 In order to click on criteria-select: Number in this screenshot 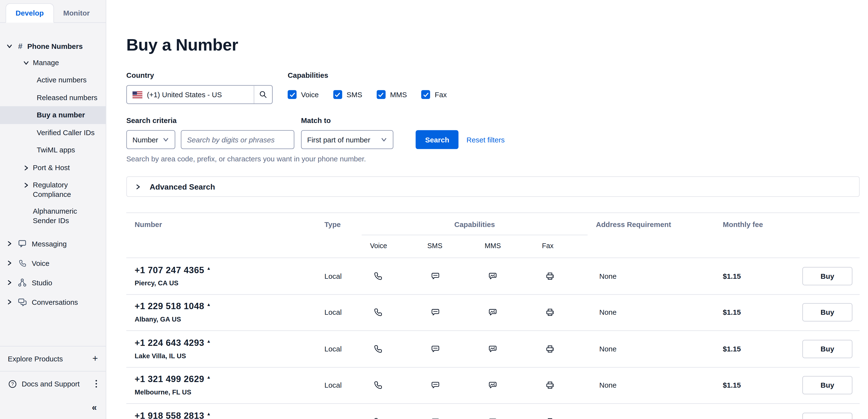, I will do `click(151, 139)`.